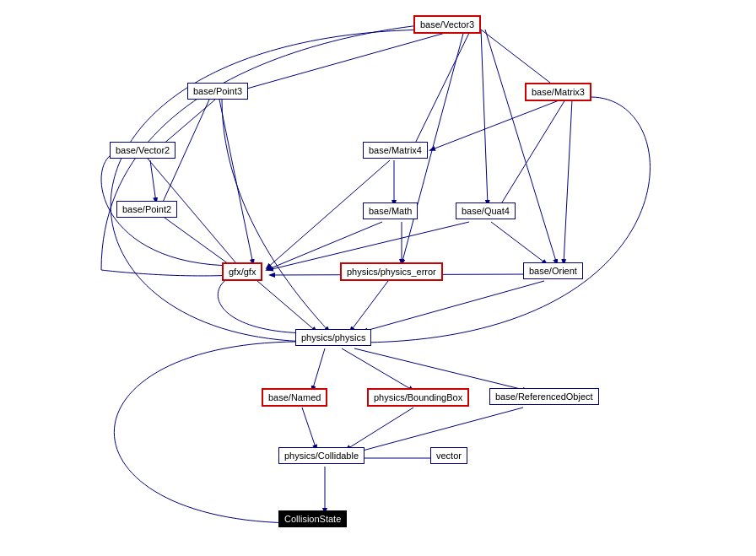  Describe the element at coordinates (395, 150) in the screenshot. I see `node-base-matrix4: base/Matrix4` at that location.